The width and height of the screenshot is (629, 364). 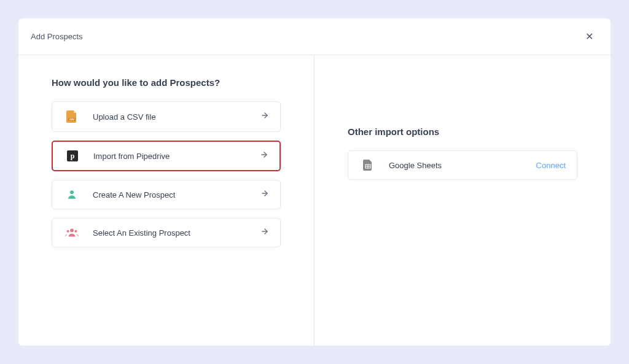 What do you see at coordinates (463, 166) in the screenshot?
I see `connect-label: Google Sheets` at bounding box center [463, 166].